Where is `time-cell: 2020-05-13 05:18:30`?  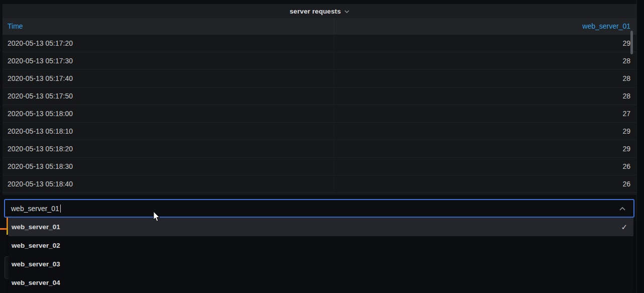 time-cell: 2020-05-13 05:18:30 is located at coordinates (168, 166).